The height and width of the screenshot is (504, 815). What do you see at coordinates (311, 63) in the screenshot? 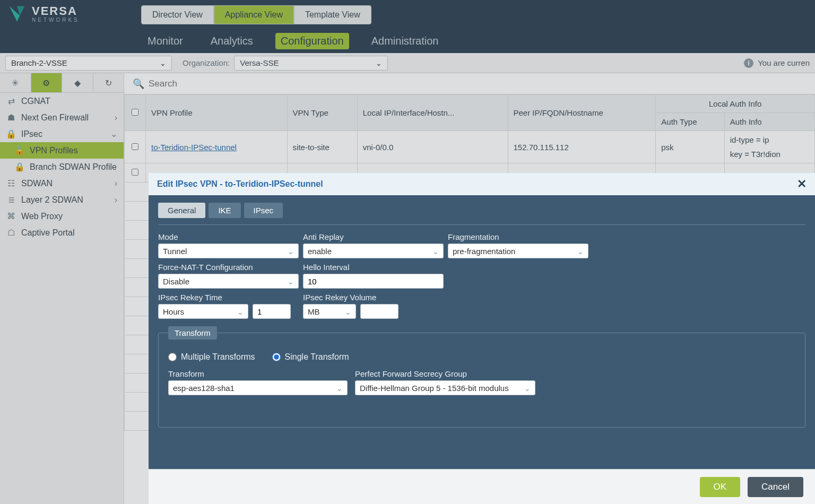
I see `org-select: Versa-SSE` at bounding box center [311, 63].